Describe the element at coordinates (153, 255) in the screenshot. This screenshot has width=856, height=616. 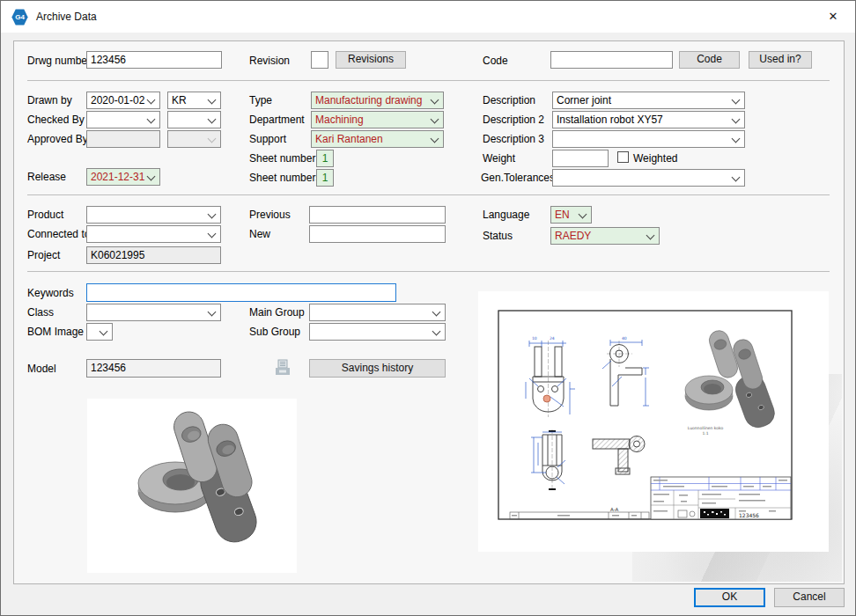
I see `project-field: K06021995` at that location.